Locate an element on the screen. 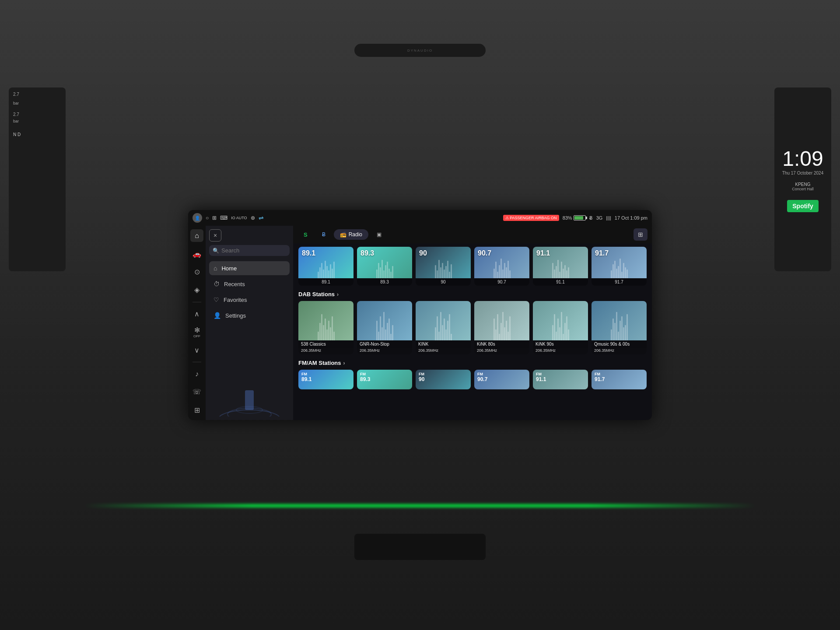  dab-station-qmusic: Qmusic 90s & 00s 206.35MHz is located at coordinates (619, 328).